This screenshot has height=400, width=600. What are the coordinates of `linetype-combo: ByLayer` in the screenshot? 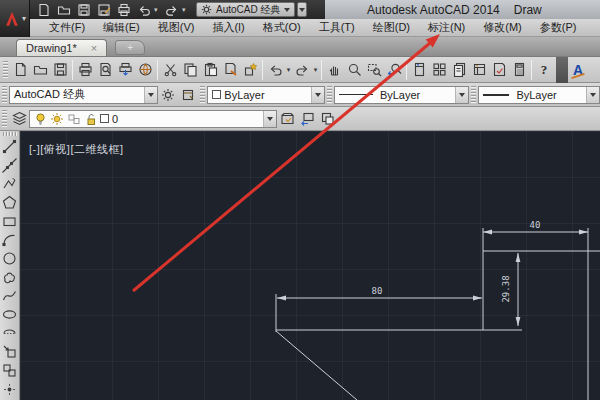 It's located at (402, 95).